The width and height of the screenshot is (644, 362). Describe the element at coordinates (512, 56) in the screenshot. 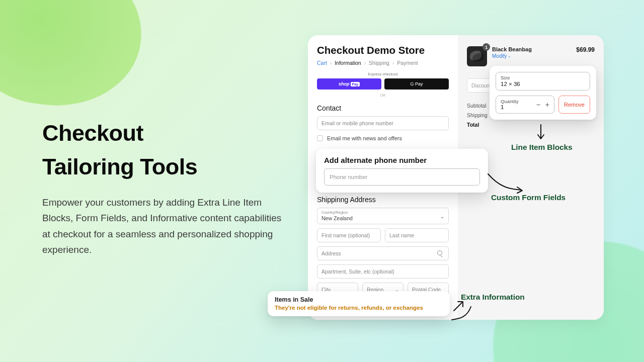

I see `modify-link: Modify ⌄` at that location.